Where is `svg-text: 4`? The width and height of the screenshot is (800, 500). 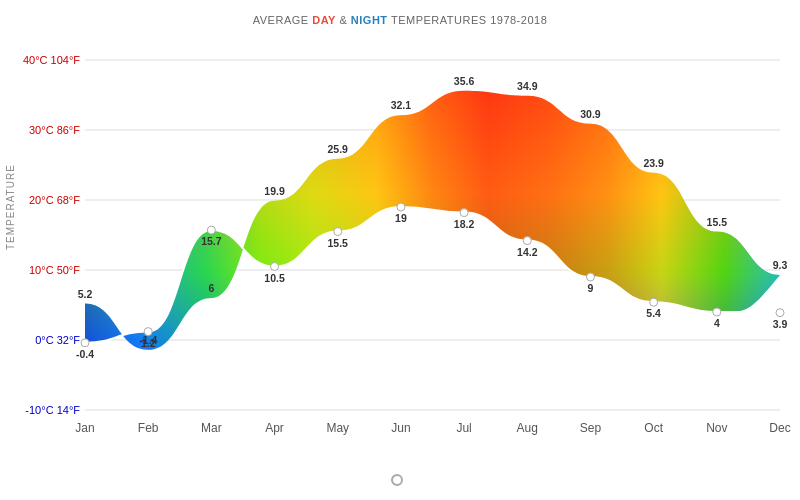
svg-text: 4 is located at coordinates (717, 323).